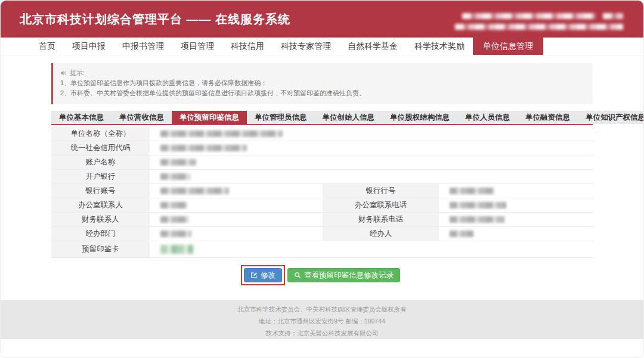 The width and height of the screenshot is (644, 358). Describe the element at coordinates (236, 234) in the screenshot. I see `field-value-handling-dept` at that location.